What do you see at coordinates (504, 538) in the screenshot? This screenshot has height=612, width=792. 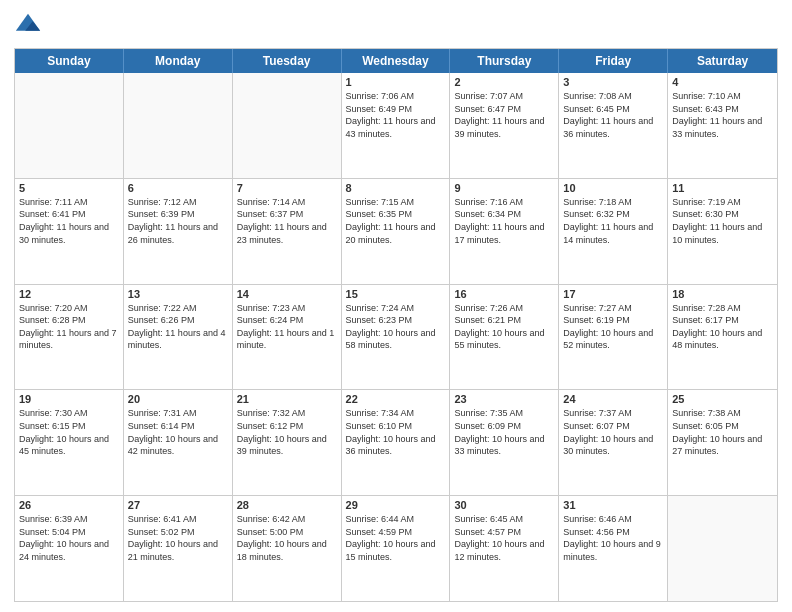 I see `day-info: Sunrise: 6:45 AM Sunset: 4:57 PM Dayligh…` at bounding box center [504, 538].